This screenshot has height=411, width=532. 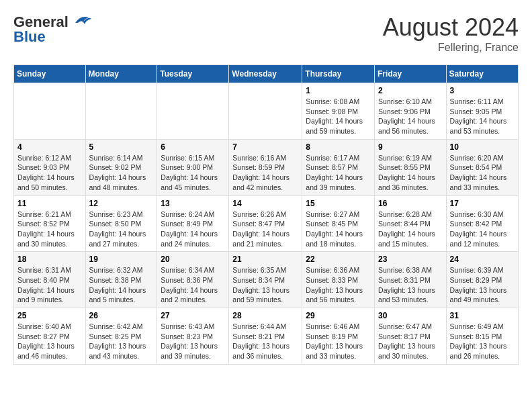 I want to click on calendar-cell-17: 13Sunrise: 6:24 AMSunset: 8:49 PMDayligh…, so click(x=193, y=224).